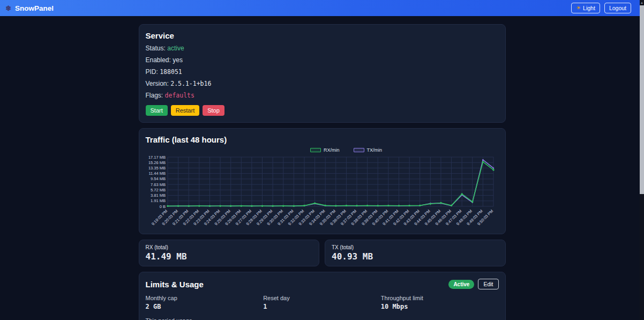 Image resolution: width=644 pixels, height=320 pixels. Describe the element at coordinates (415, 253) in the screenshot. I see `tx-total-card: TX (total) 40.93 MB` at that location.